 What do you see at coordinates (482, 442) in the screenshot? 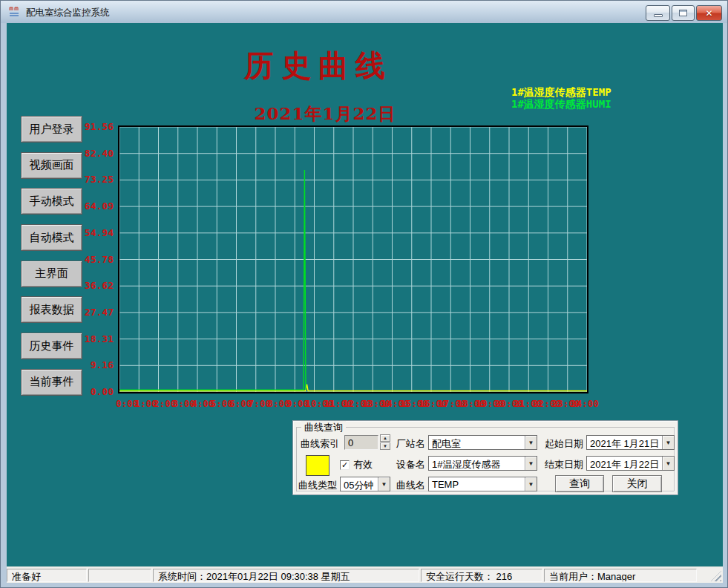
I see `station-select: 配电室 ▼` at bounding box center [482, 442].